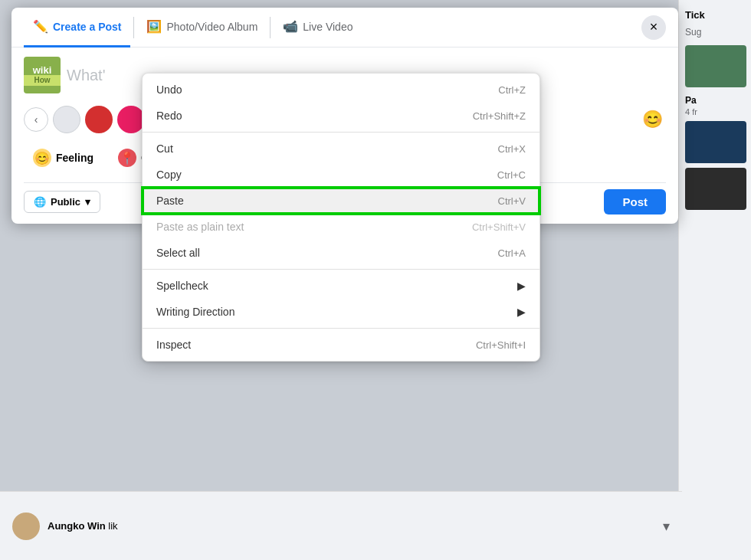  What do you see at coordinates (43, 70) in the screenshot?
I see `avatar-wiki-text: wiki` at bounding box center [43, 70].